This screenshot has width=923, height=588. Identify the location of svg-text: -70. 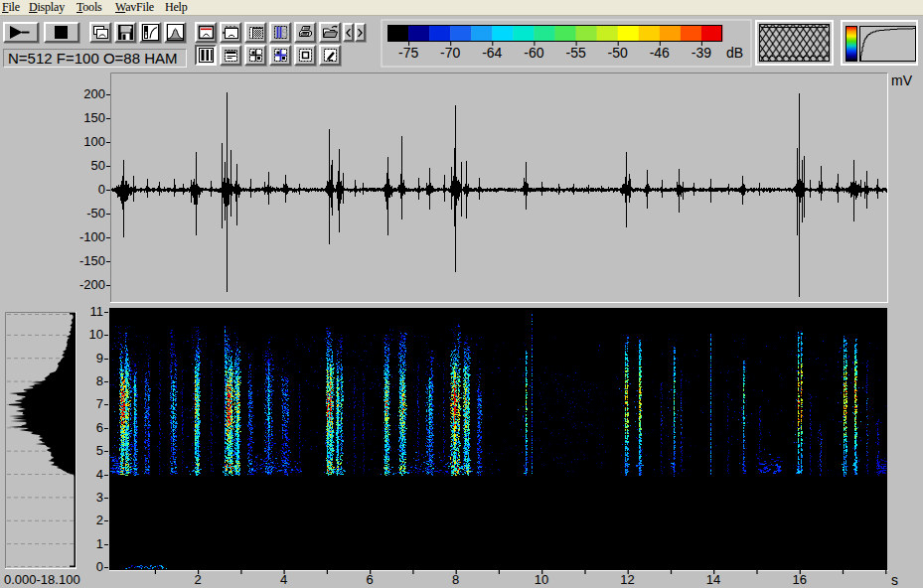
(450, 53).